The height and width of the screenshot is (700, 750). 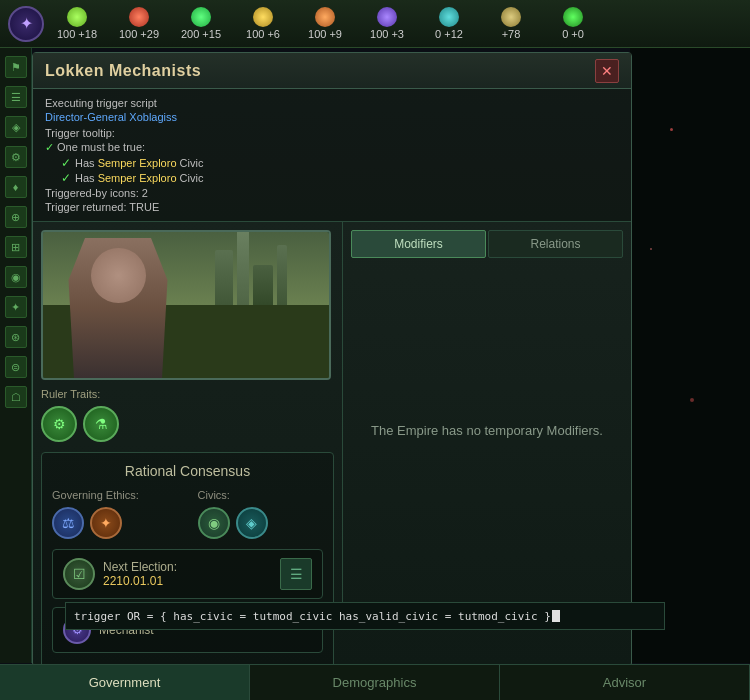 I want to click on sidebar-btn-12: ☖, so click(x=16, y=397).